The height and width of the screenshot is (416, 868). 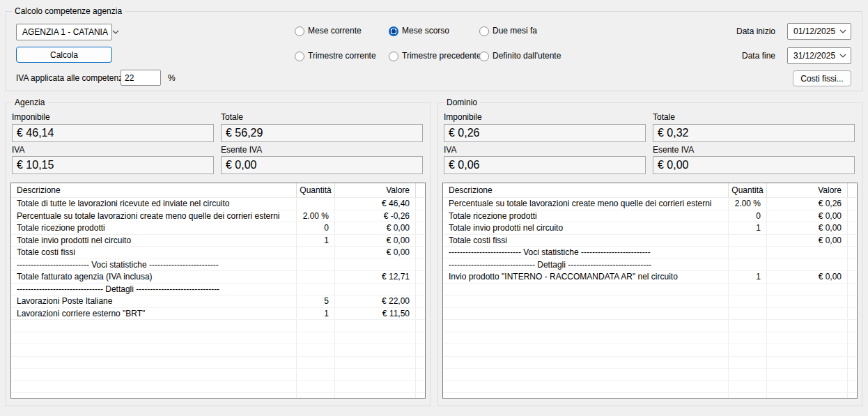 What do you see at coordinates (141, 78) in the screenshot?
I see `iva-input` at bounding box center [141, 78].